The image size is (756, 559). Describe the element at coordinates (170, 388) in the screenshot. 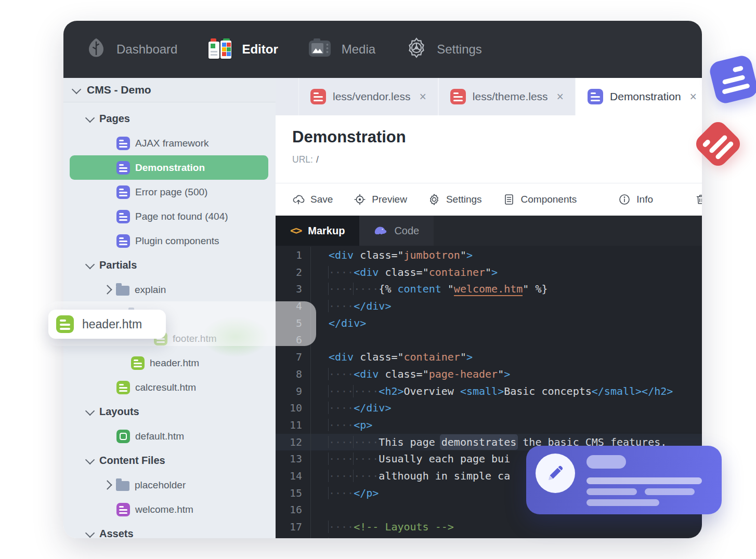

I see `sidebar-item-calcresult-htm: calcresult.htm` at that location.